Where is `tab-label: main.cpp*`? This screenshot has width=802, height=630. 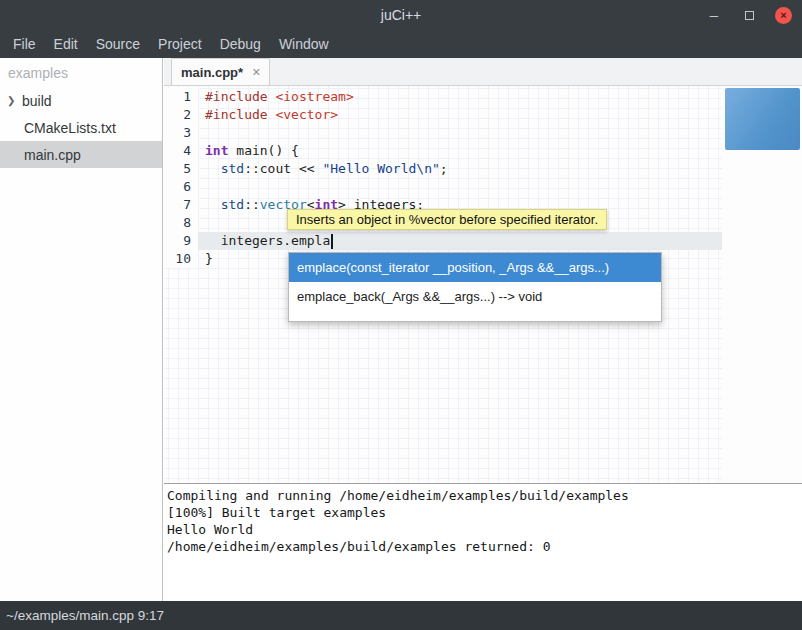 tab-label: main.cpp* is located at coordinates (212, 72).